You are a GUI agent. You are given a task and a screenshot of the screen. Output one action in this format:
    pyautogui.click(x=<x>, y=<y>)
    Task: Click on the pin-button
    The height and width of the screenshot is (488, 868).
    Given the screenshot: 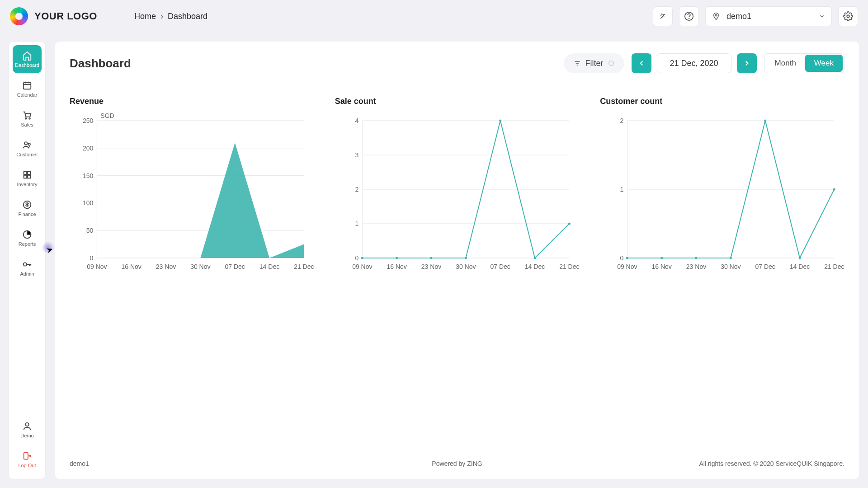 What is the action you would take?
    pyautogui.click(x=663, y=16)
    